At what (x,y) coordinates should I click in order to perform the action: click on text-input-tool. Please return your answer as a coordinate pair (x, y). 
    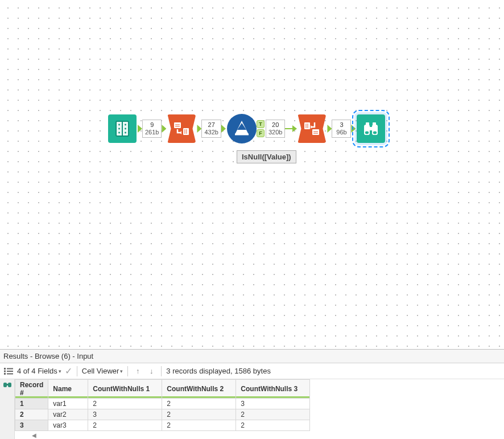
    Looking at the image, I should click on (122, 129).